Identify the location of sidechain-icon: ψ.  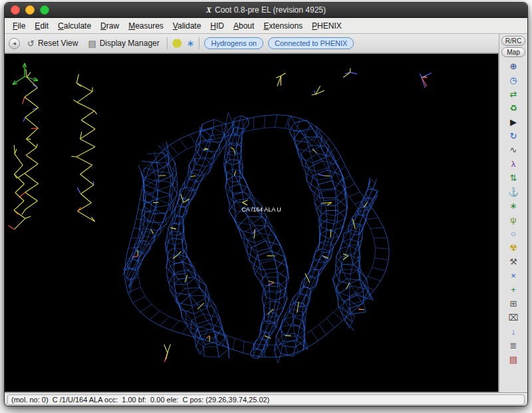
(513, 219).